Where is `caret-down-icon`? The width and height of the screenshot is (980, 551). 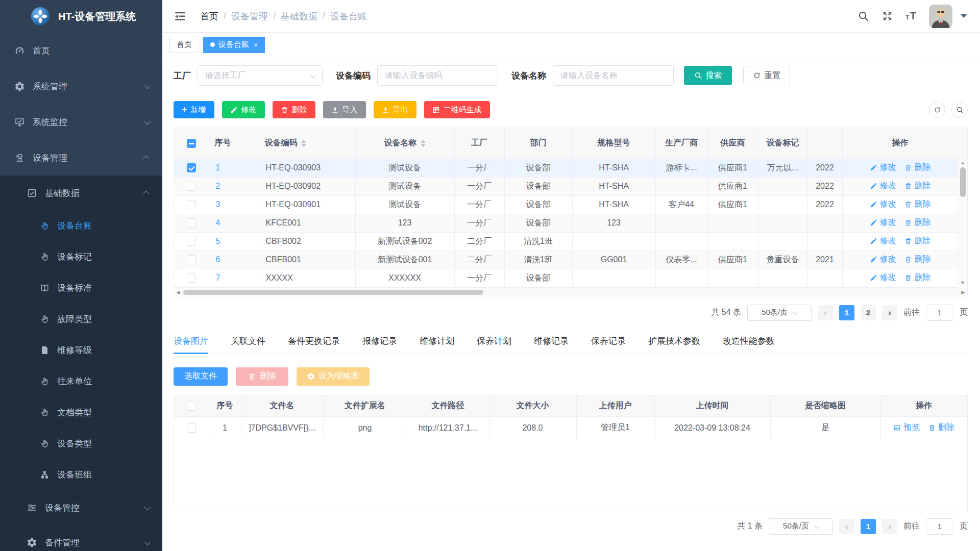
caret-down-icon is located at coordinates (964, 16).